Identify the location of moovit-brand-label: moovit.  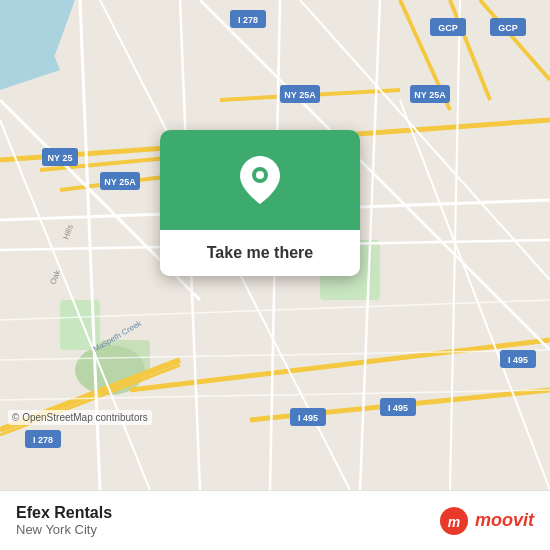
(504, 520).